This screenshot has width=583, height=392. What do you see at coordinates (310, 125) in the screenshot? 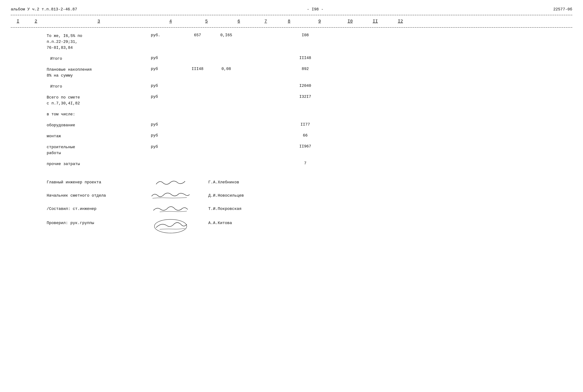
I see `table-row: оборудование руб II77` at bounding box center [310, 125].